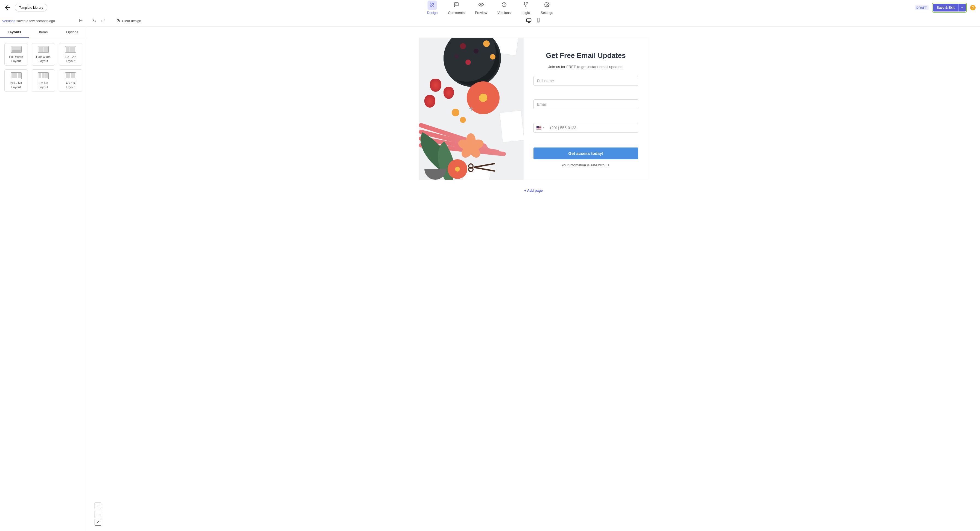  What do you see at coordinates (950, 8) in the screenshot?
I see `save-exit-group: Save & Exit` at bounding box center [950, 8].